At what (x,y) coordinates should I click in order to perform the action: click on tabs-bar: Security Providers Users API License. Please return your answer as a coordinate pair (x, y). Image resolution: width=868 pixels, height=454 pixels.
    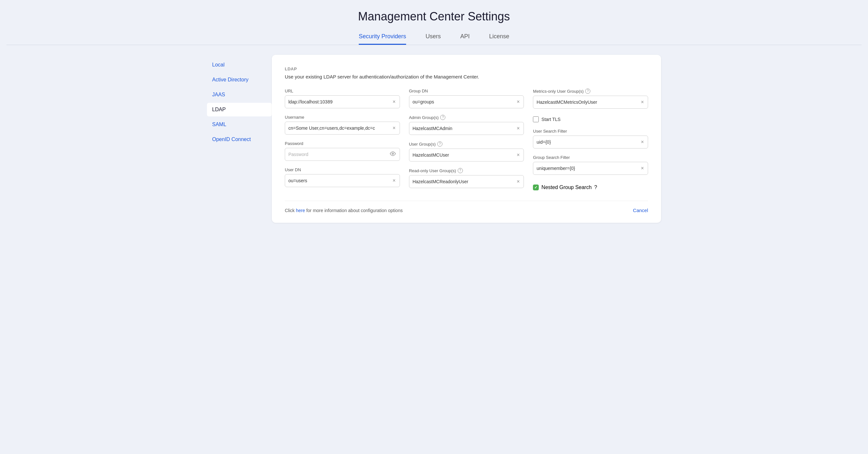
    Looking at the image, I should click on (434, 39).